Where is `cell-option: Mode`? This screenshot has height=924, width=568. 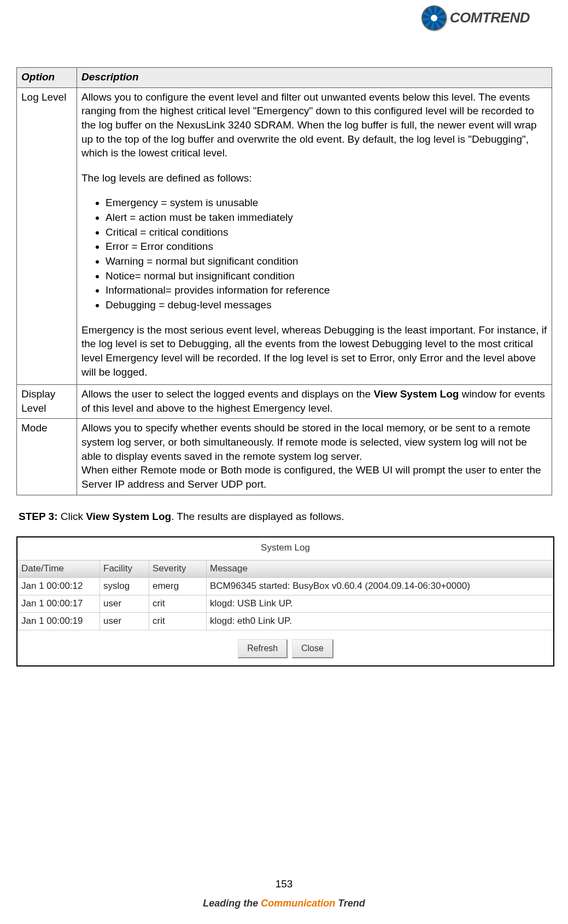 cell-option: Mode is located at coordinates (47, 457).